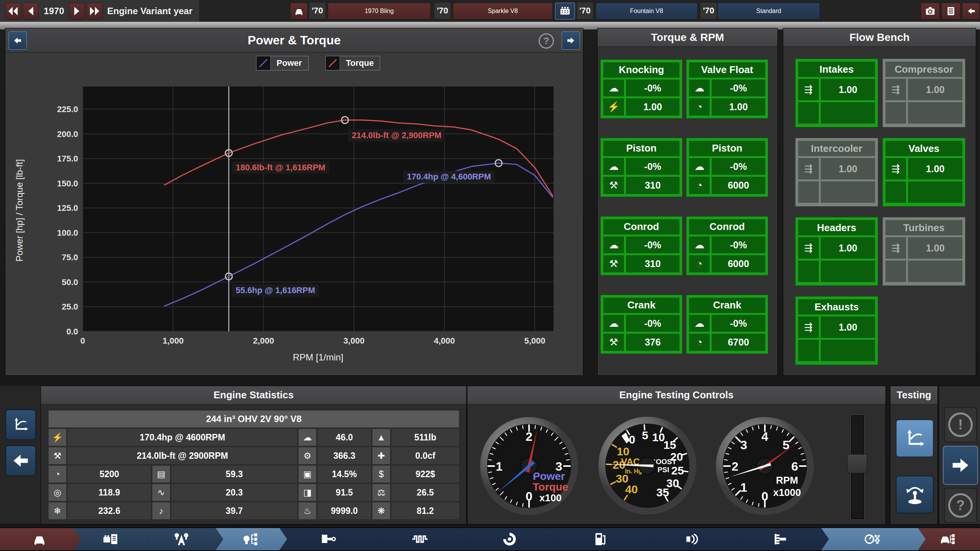 Image resolution: width=980 pixels, height=551 pixels. I want to click on engine-family-button: Fountain V8, so click(647, 11).